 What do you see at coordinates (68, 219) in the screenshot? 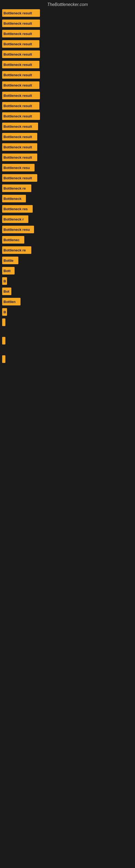
I see `bar-container: Bottleneck r` at bounding box center [68, 219].